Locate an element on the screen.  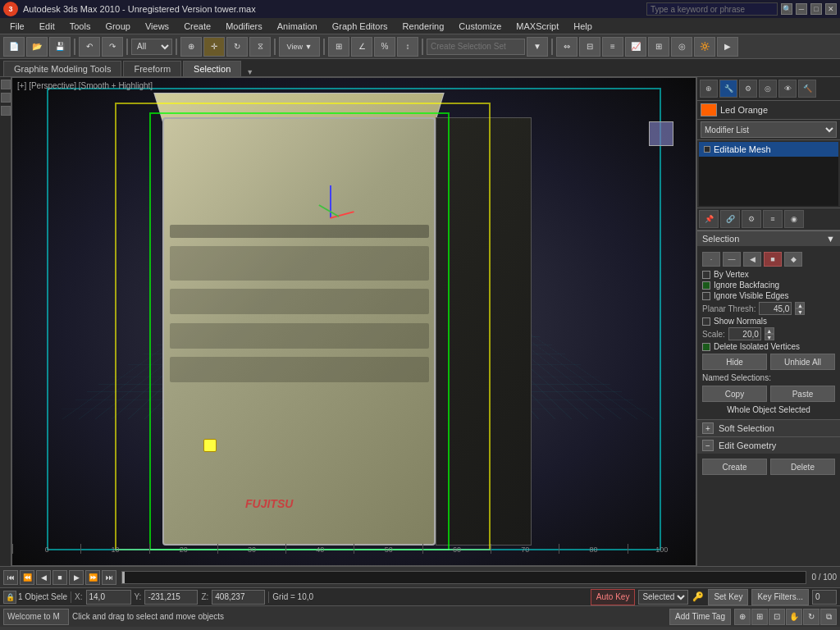
snaps-toggle: ⊞ is located at coordinates (339, 47).